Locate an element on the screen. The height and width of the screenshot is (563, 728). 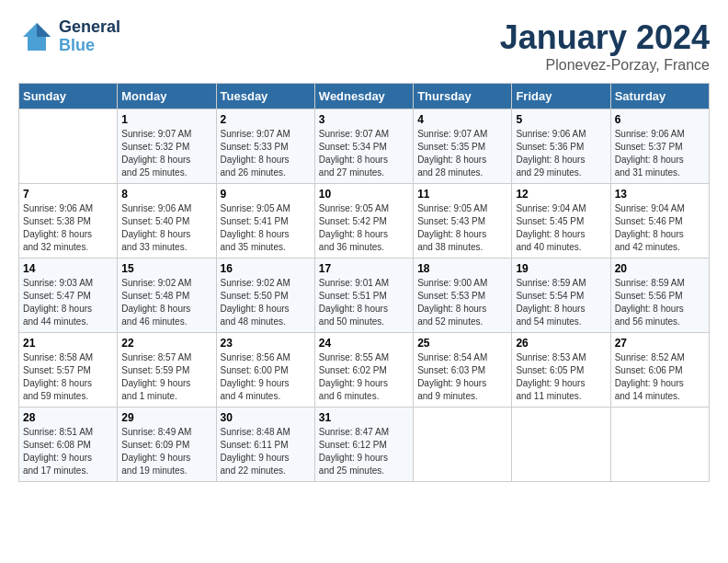
week-row: 14Sunrise: 9:03 AMSunset: 5:47 PMDayligh… is located at coordinates (364, 296).